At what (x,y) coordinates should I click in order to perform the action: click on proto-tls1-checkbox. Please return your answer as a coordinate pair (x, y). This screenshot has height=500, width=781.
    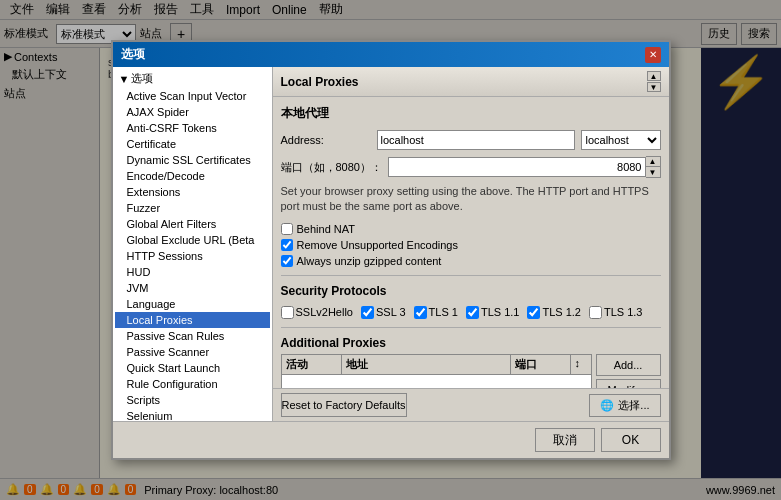
    Looking at the image, I should click on (420, 312).